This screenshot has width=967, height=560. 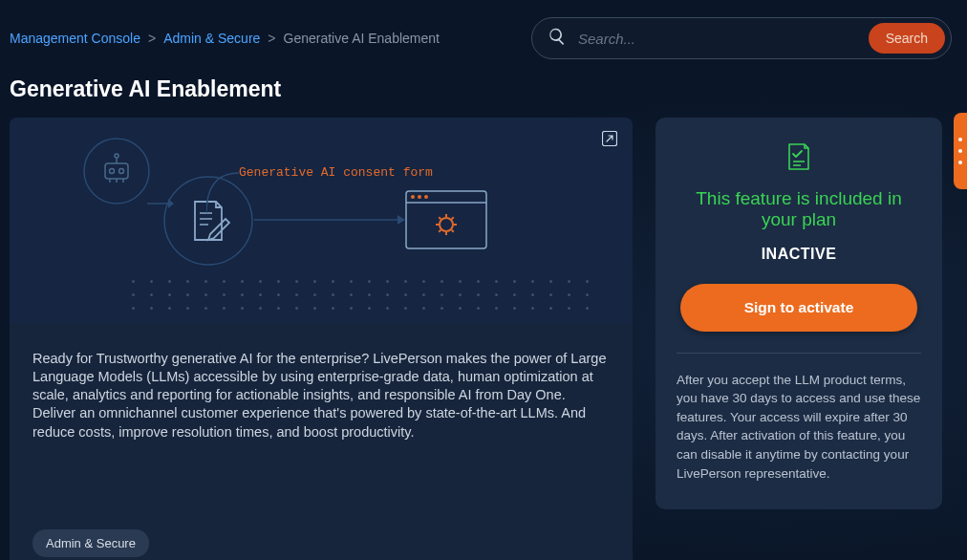 I want to click on robot-icon, so click(x=117, y=171).